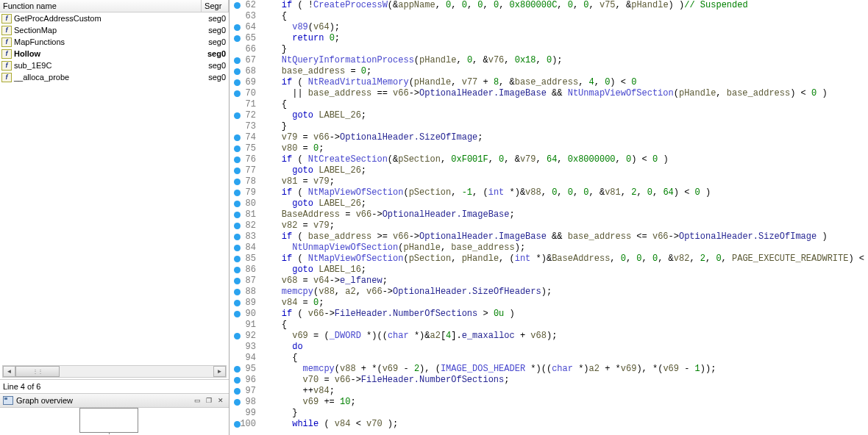 The width and height of the screenshot is (868, 435). Describe the element at coordinates (115, 372) in the screenshot. I see `scroll-track` at that location.